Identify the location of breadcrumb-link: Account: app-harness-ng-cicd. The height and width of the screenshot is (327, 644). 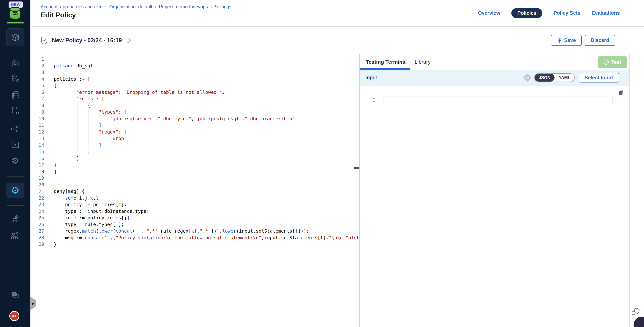
(72, 6).